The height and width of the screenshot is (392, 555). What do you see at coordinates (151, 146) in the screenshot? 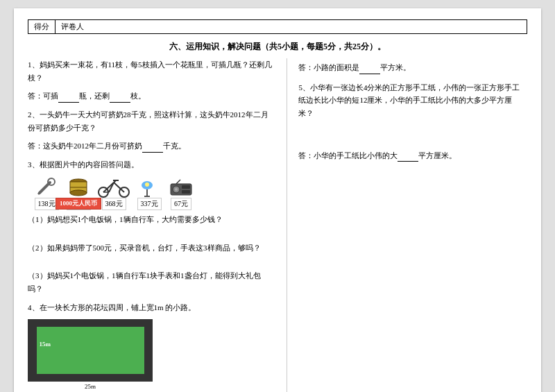
I see `q2-answer: 答：这头奶牛2012年二月份可挤奶千克。` at bounding box center [151, 146].